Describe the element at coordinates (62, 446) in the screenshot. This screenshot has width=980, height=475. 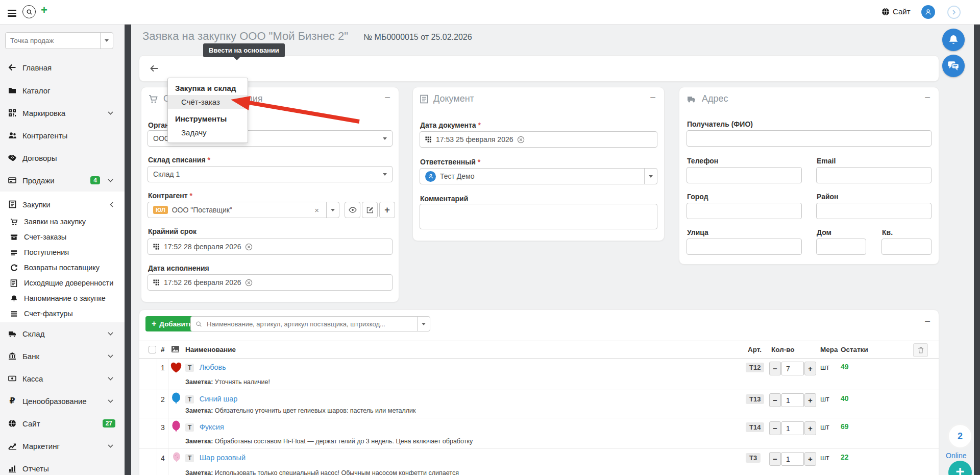
I see `sidebar-item-marketing: Маркетинг` at that location.